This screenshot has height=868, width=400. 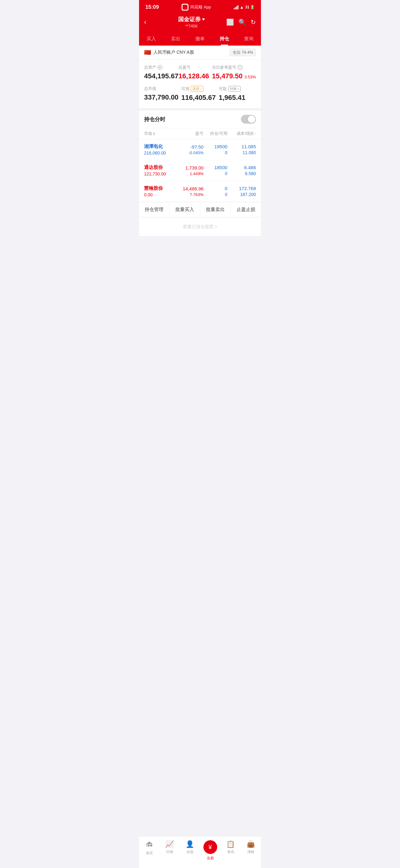 What do you see at coordinates (149, 850) in the screenshot?
I see `nav-home: 首页` at bounding box center [149, 850].